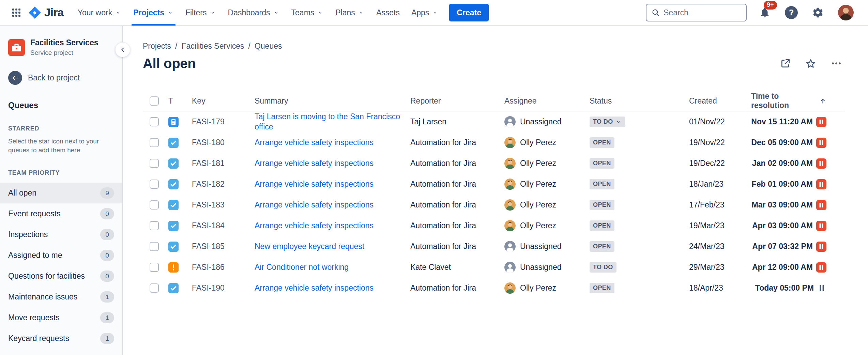  I want to click on nav-item-plans: Plans, so click(350, 13).